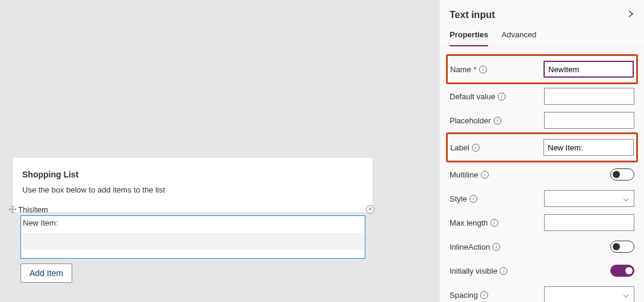 The image size is (644, 302). What do you see at coordinates (460, 148) in the screenshot?
I see `prop-label-label: Label` at bounding box center [460, 148].